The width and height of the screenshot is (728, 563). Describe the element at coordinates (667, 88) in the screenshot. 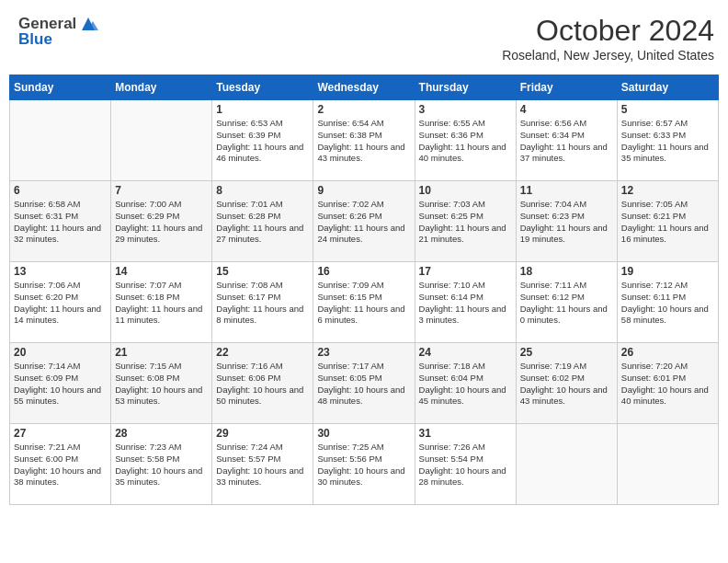

I see `day-header-saturday: Saturday` at that location.